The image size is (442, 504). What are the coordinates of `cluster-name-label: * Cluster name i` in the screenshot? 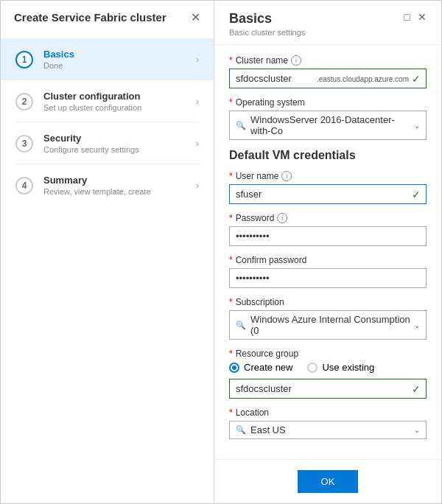 It's located at (328, 60).